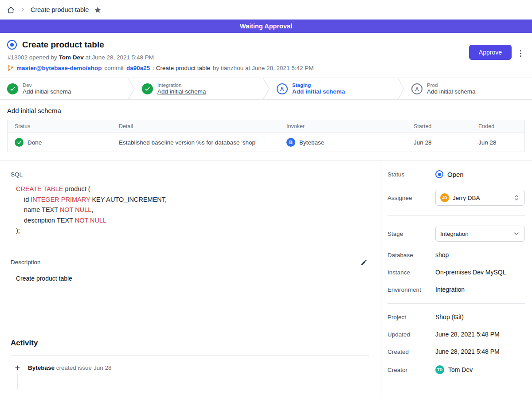 This screenshot has height=399, width=532. Describe the element at coordinates (439, 126) in the screenshot. I see `col-started: Started` at that location.